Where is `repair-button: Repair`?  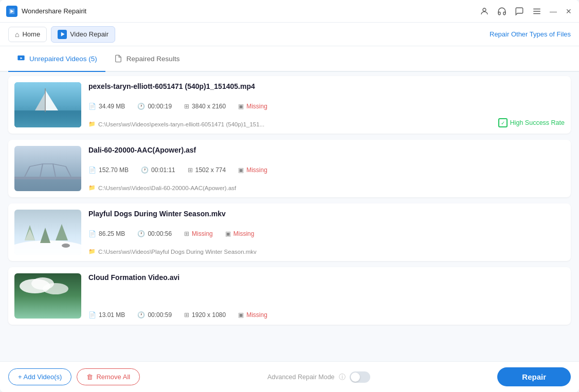 repair-button: Repair is located at coordinates (534, 377).